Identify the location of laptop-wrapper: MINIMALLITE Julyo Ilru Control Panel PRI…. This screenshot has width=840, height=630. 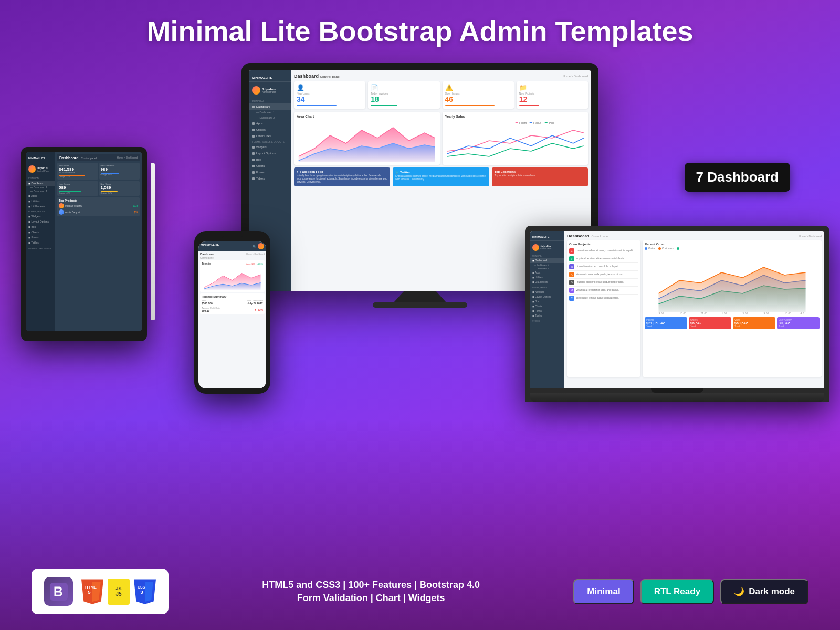
(677, 314).